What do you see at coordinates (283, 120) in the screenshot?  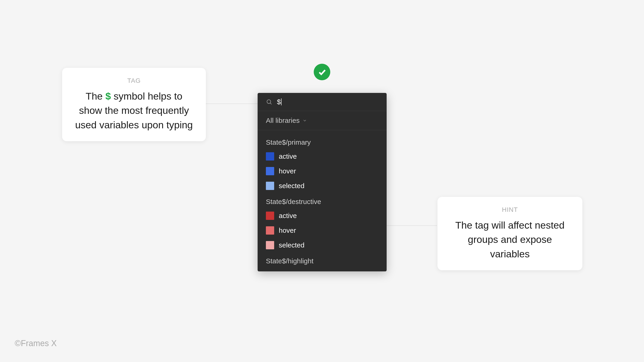 I see `libraries-label: All libraries` at bounding box center [283, 120].